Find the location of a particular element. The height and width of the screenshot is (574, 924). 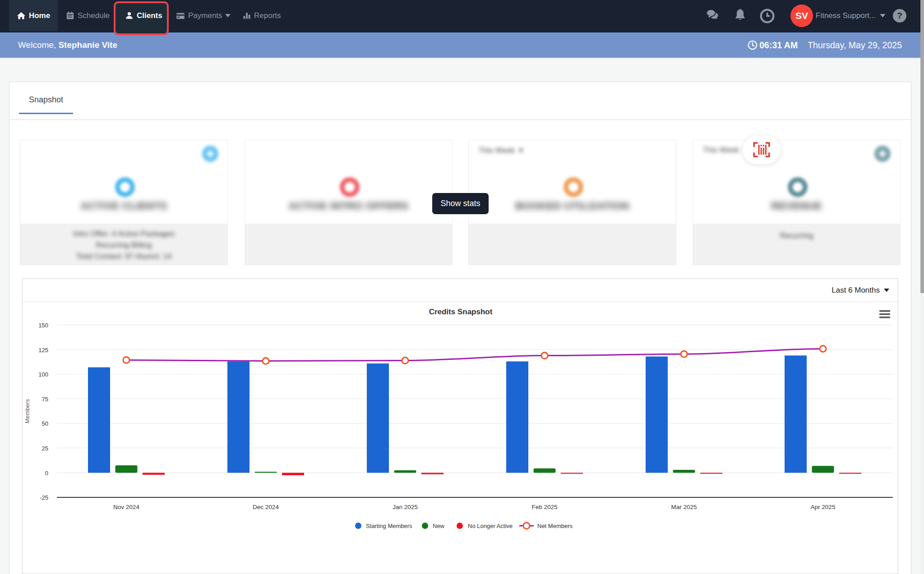

svg-text: Dec 2024 is located at coordinates (266, 507).